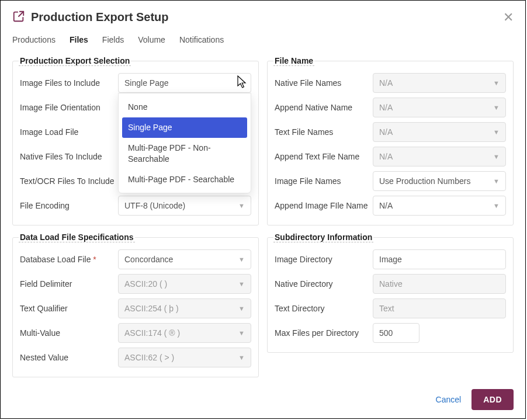 The height and width of the screenshot is (420, 527). What do you see at coordinates (185, 180) in the screenshot?
I see `dropdown-option: Multi-Page PDF - Searchable` at bounding box center [185, 180].